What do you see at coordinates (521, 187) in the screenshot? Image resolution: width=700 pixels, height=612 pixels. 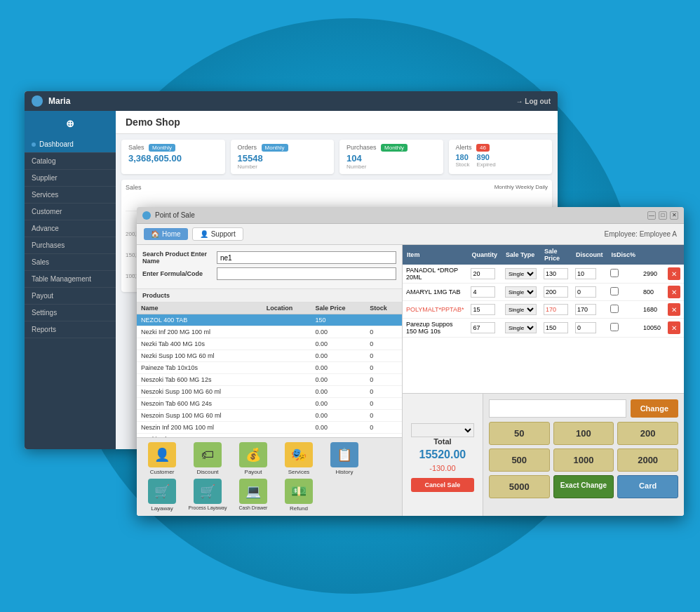 I see `chart-controls: Monthly Weekly Daily` at bounding box center [521, 187].